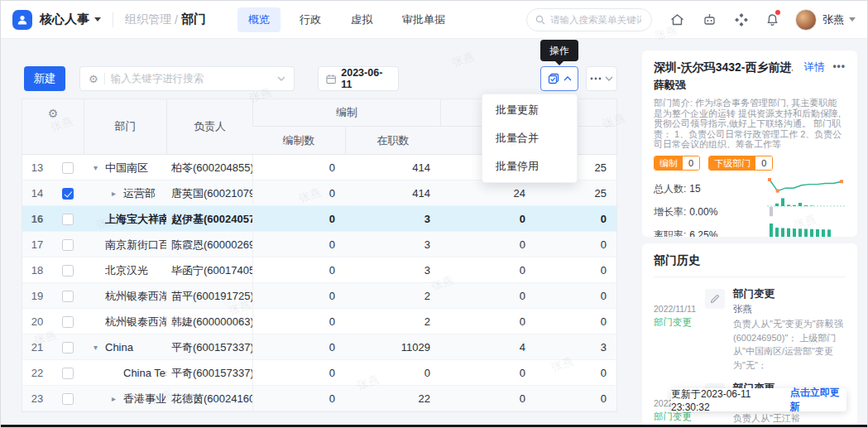  What do you see at coordinates (125, 348) in the screenshot?
I see `department-cell: ▾ China` at bounding box center [125, 348].